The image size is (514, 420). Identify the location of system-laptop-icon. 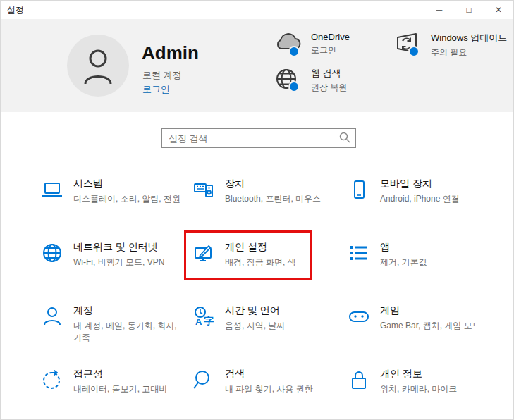
(52, 190).